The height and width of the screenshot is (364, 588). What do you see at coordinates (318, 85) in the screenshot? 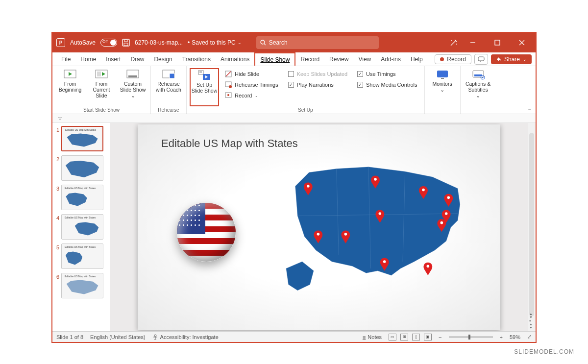
I see `play-narrations-checkbox: Play Narrations` at bounding box center [318, 85].